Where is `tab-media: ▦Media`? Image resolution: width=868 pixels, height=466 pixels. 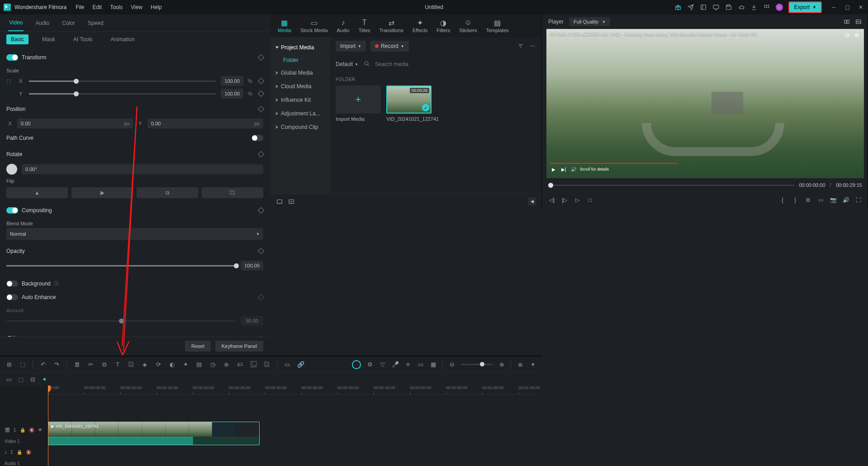 tab-media: ▦Media is located at coordinates (285, 26).